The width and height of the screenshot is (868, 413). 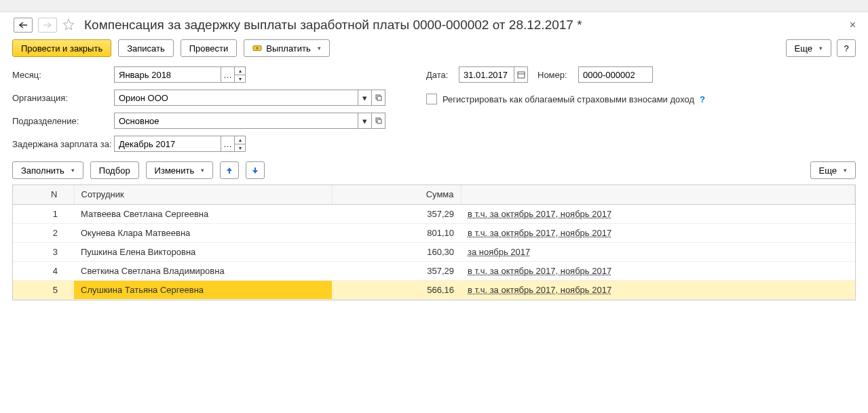 I want to click on cell-n: 1, so click(x=43, y=214).